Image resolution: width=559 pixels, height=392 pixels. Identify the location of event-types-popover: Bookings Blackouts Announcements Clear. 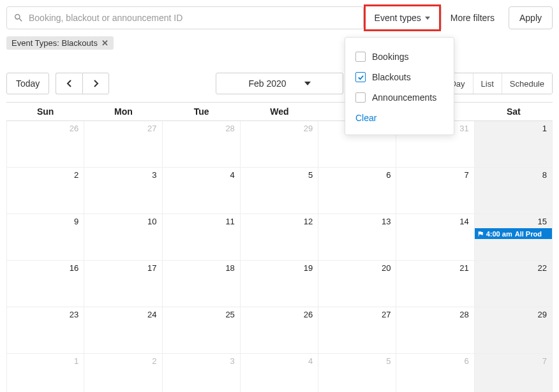
(399, 86).